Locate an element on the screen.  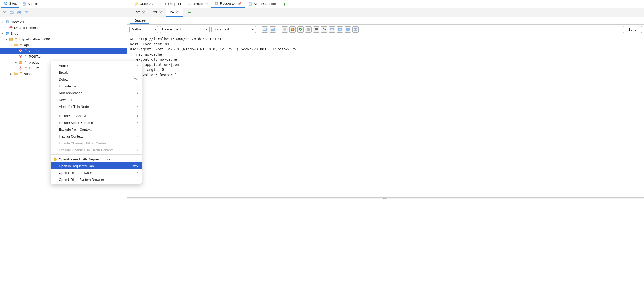
scroll-left-icon: ‹ is located at coordinates (129, 3).